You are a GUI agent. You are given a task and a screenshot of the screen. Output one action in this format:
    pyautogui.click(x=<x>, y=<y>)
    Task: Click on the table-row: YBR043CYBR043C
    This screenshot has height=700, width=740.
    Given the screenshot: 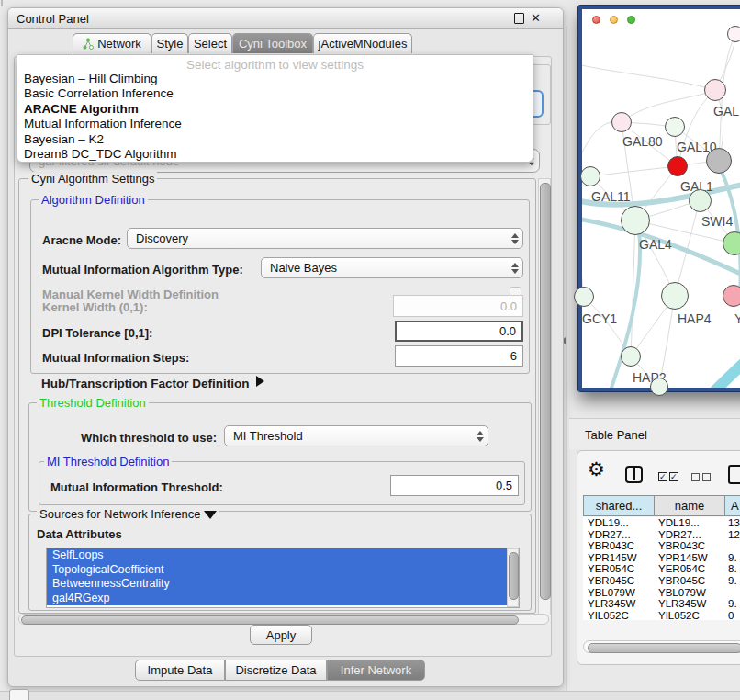 What is the action you would take?
    pyautogui.click(x=661, y=546)
    